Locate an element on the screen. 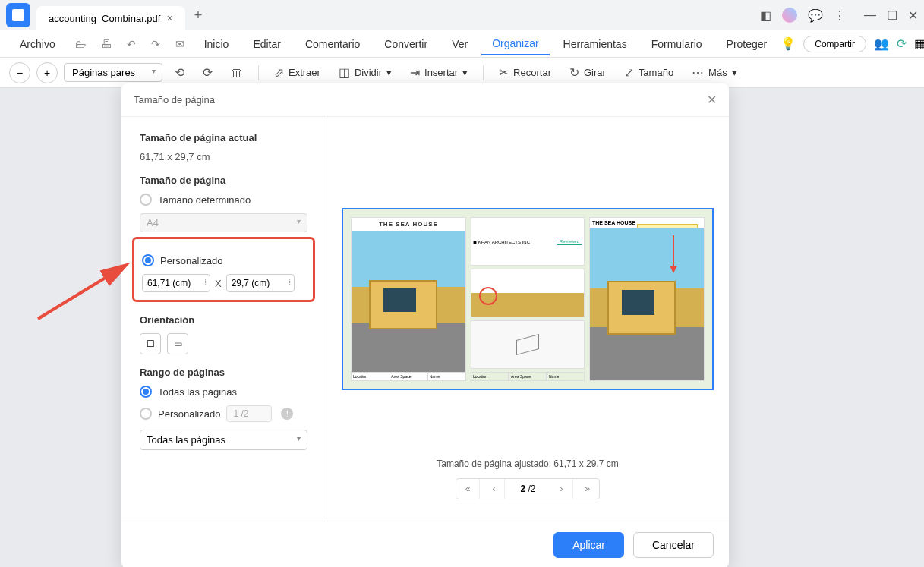  size-icon: ⤢ is located at coordinates (629, 73).